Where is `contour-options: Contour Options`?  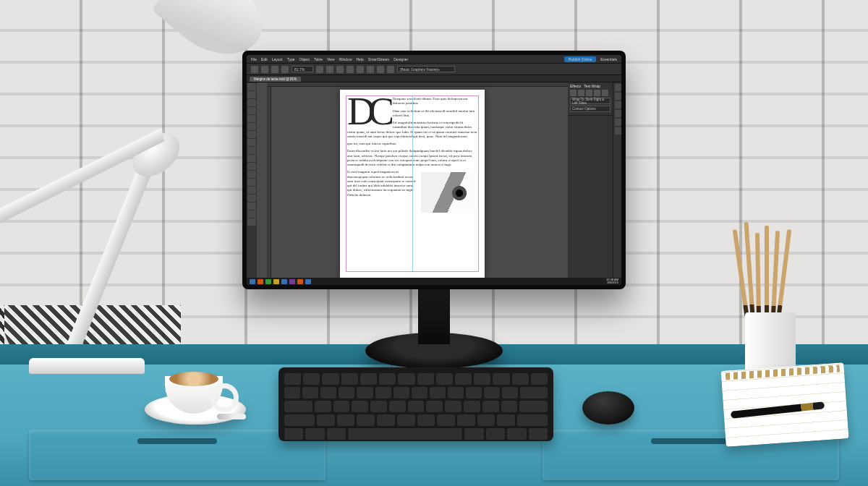 contour-options: Contour Options is located at coordinates (590, 108).